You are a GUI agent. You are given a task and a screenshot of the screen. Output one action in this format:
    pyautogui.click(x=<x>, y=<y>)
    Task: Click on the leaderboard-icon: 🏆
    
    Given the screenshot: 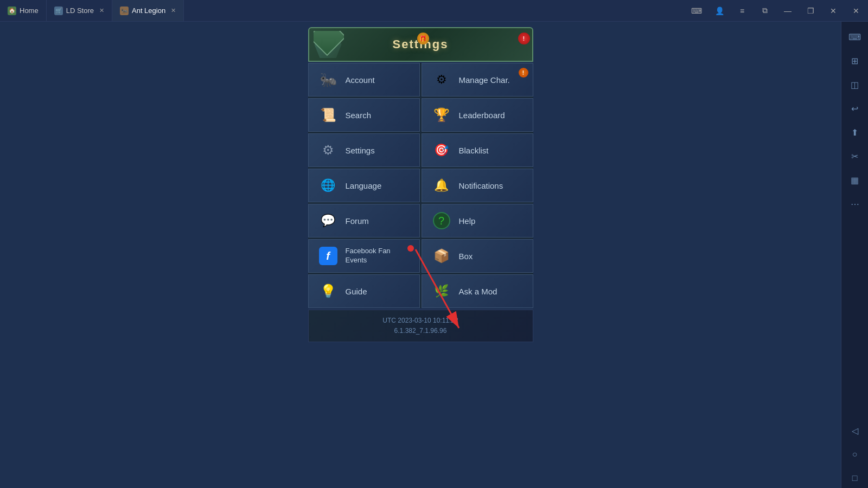 What is the action you would take?
    pyautogui.click(x=442, y=115)
    